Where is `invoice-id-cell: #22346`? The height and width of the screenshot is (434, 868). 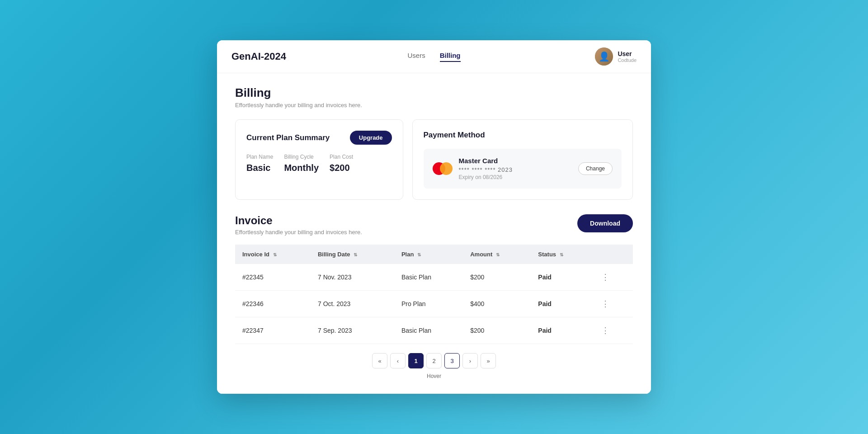 invoice-id-cell: #22346 is located at coordinates (273, 304).